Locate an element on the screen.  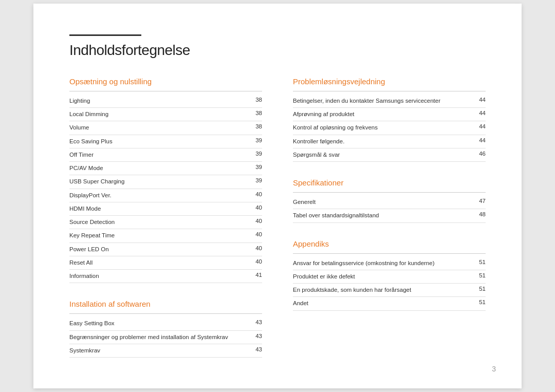
toc-item-text: Kontrol af opløsning og frekvens is located at coordinates (386, 127).